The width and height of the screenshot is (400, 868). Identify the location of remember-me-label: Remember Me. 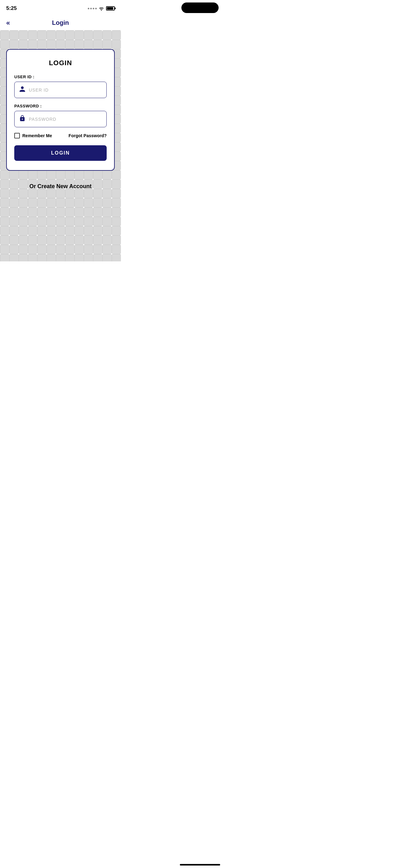
(33, 135).